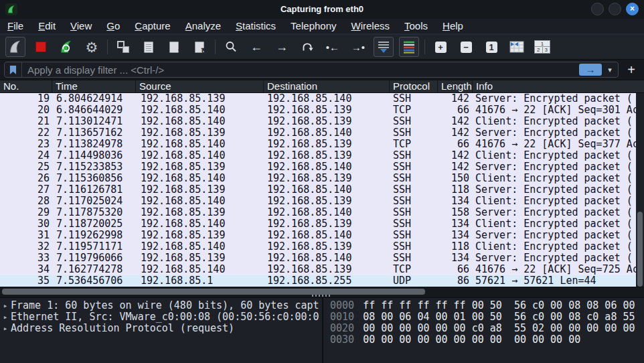 The width and height of the screenshot is (644, 363). What do you see at coordinates (161, 331) in the screenshot?
I see `packet-details-pane: ▸Frame 1: 60 bytes on wire (480 bits), 6…` at bounding box center [161, 331].